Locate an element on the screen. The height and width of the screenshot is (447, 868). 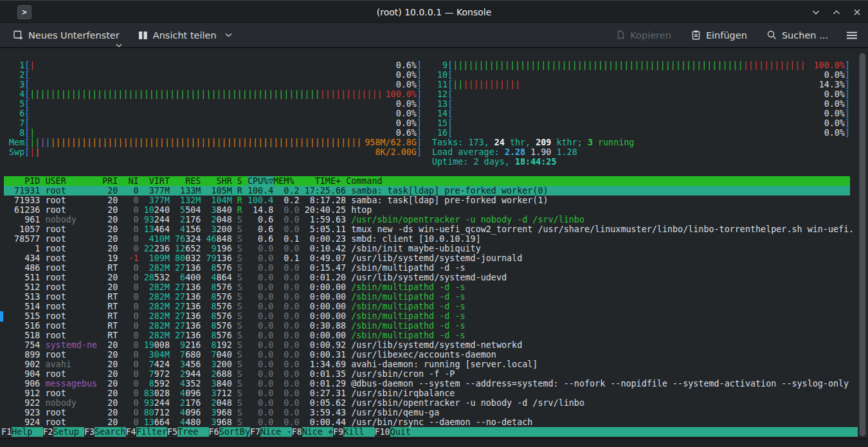
fkey-F2: F2Setup is located at coordinates (64, 432).